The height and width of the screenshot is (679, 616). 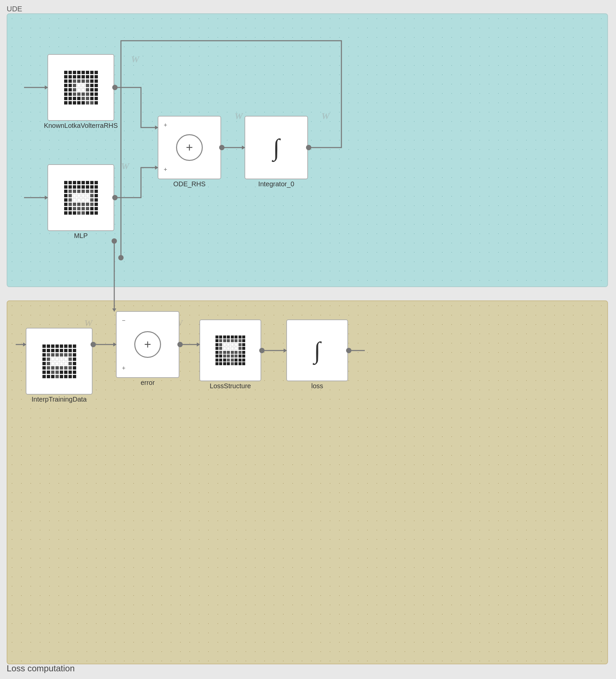 What do you see at coordinates (125, 166) in the screenshot?
I see `w-mark-2: W` at bounding box center [125, 166].